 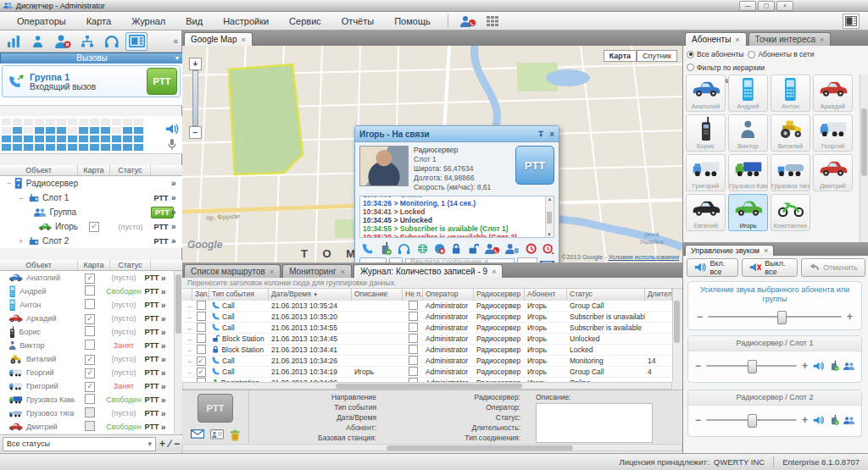 What do you see at coordinates (403, 249) in the screenshot?
I see `headphones-icon` at bounding box center [403, 249].